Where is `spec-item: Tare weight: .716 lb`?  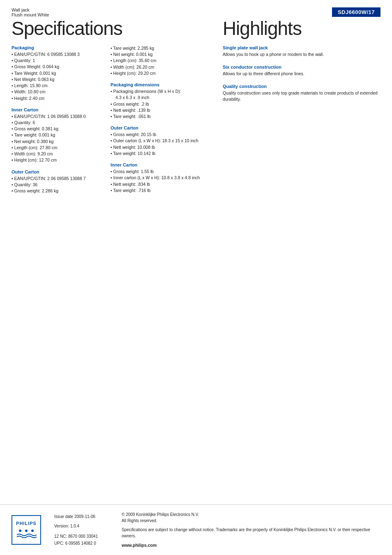 spec-item: Tare weight: .716 lb is located at coordinates (159, 191).